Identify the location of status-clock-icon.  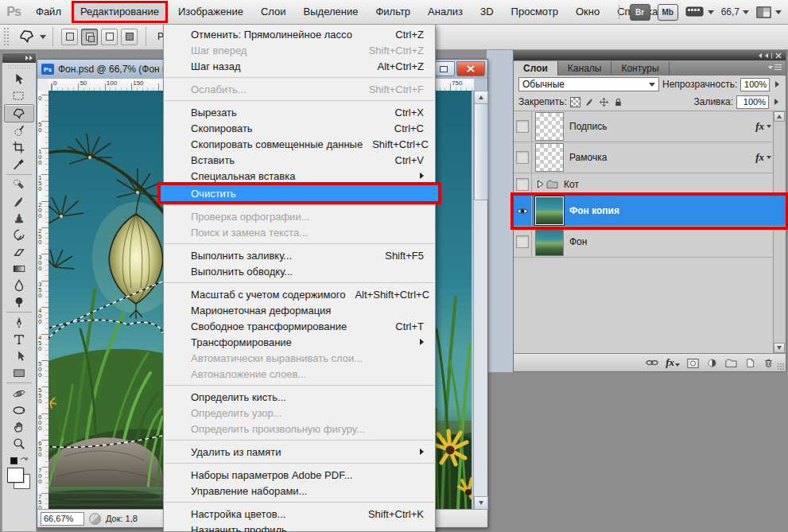
(95, 518).